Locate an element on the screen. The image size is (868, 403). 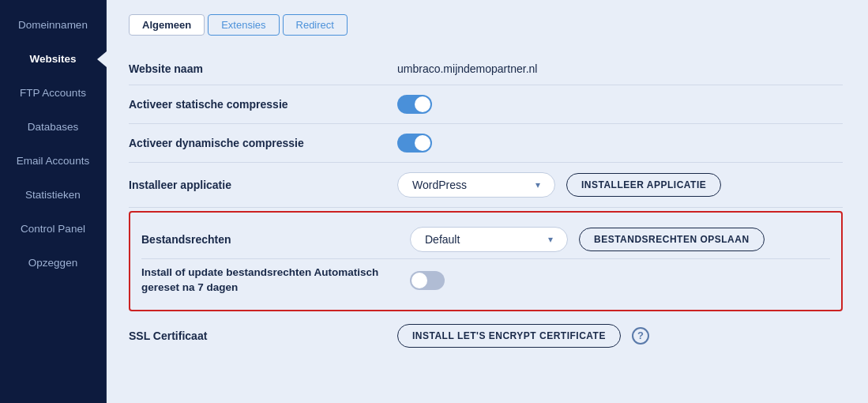
ssl-help-icon: ? is located at coordinates (641, 336).